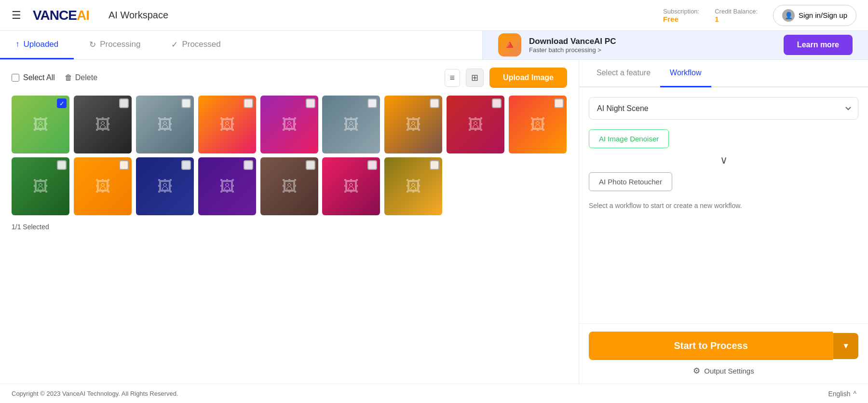  I want to click on feature-tag-denoiser: AI Image Denoiser, so click(629, 139).